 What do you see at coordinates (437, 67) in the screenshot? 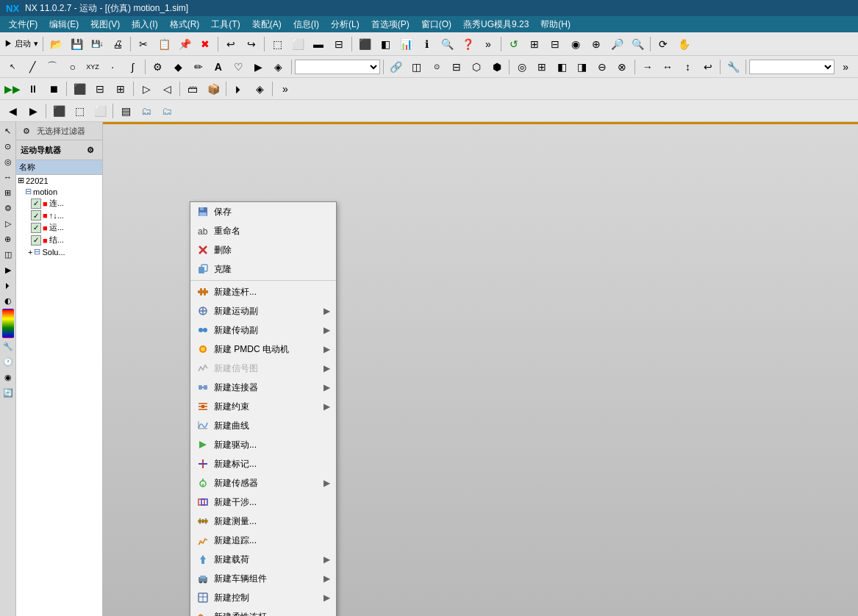
I see `tb2-ref: ⊙` at bounding box center [437, 67].